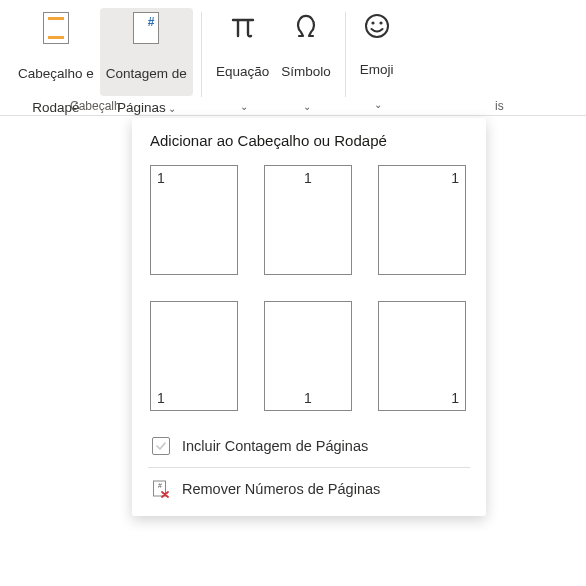  Describe the element at coordinates (194, 356) in the screenshot. I see `page-number-bottom-left: 1` at that location.